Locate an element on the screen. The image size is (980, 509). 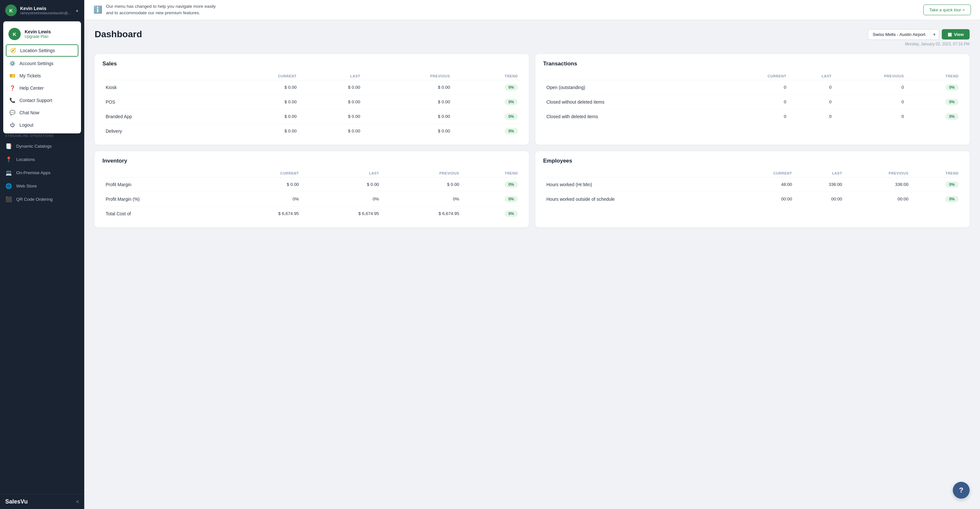
banner-text: Our menu has changed to help you navigat… is located at coordinates (161, 10).